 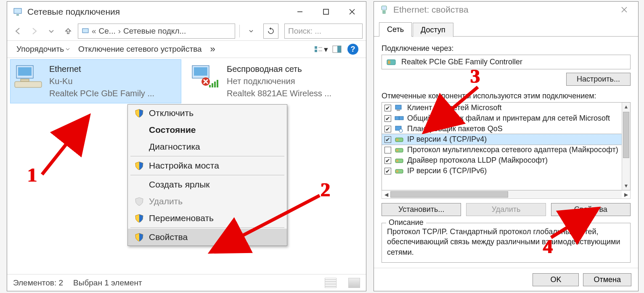 I want to click on scroll-down-icon: ▼, so click(x=626, y=186).